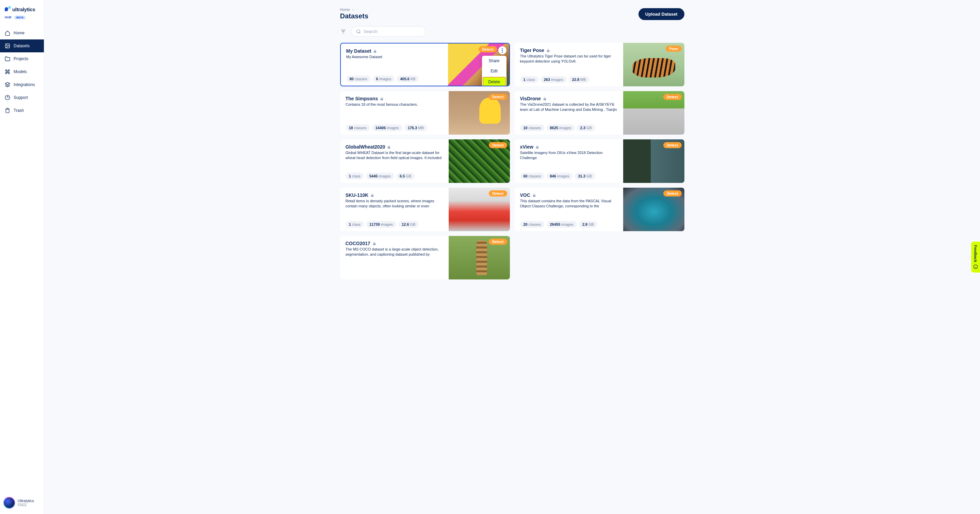 The width and height of the screenshot is (980, 514). I want to click on nav-datasets: Datasets, so click(22, 46).